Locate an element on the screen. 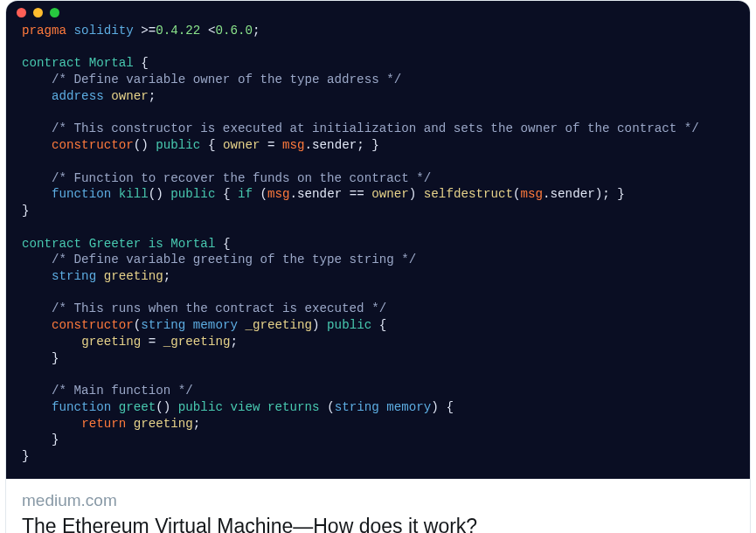 The width and height of the screenshot is (756, 533). link-meta: medium.com The Ethereum Virtual Machine—… is located at coordinates (378, 506).